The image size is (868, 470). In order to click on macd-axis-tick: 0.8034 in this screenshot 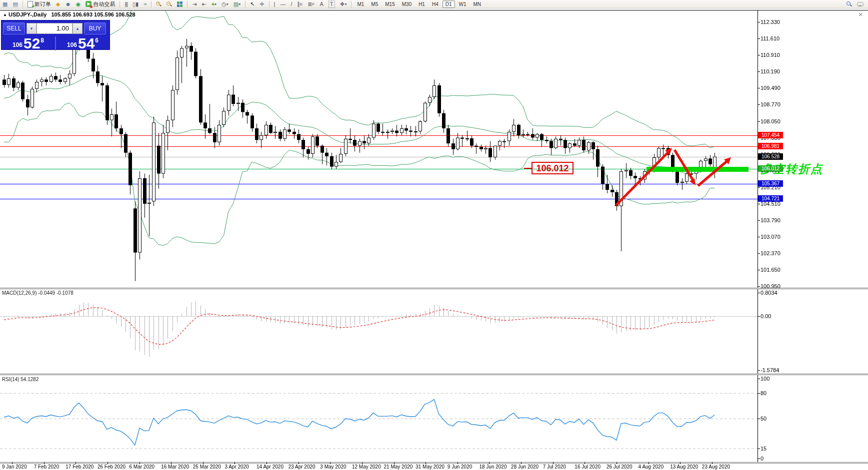, I will do `click(769, 293)`.